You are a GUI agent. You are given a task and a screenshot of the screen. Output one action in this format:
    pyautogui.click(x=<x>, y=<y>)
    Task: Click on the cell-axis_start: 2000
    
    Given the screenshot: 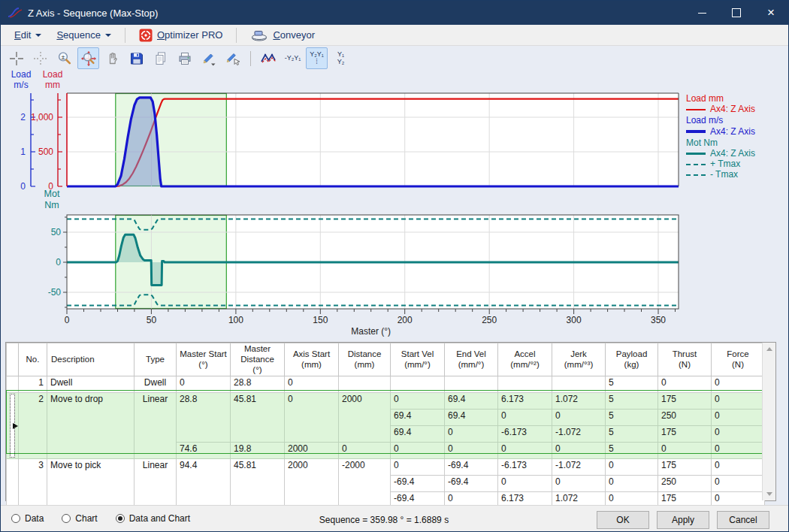 What is the action you would take?
    pyautogui.click(x=312, y=451)
    